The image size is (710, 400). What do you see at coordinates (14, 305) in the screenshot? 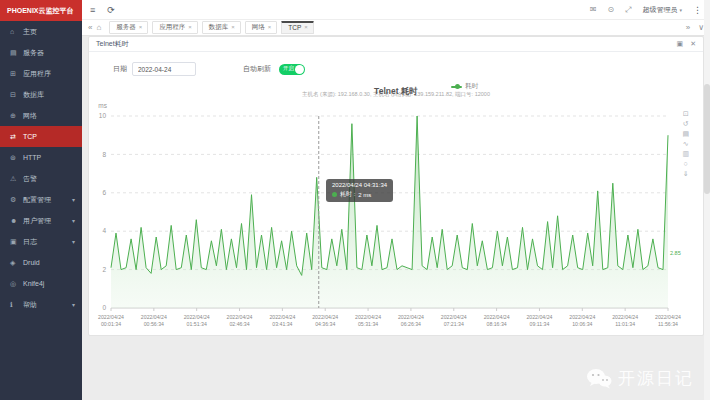
I see `help-icon: ℹ` at bounding box center [14, 305].